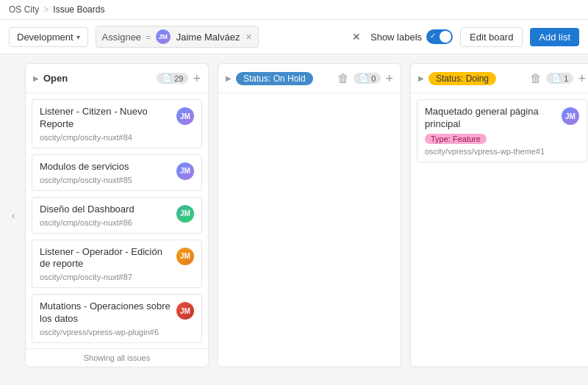 The width and height of the screenshot is (588, 385). Describe the element at coordinates (106, 180) in the screenshot. I see `card-ref: oscity/cmp/oscity-nuxt#85` at that location.